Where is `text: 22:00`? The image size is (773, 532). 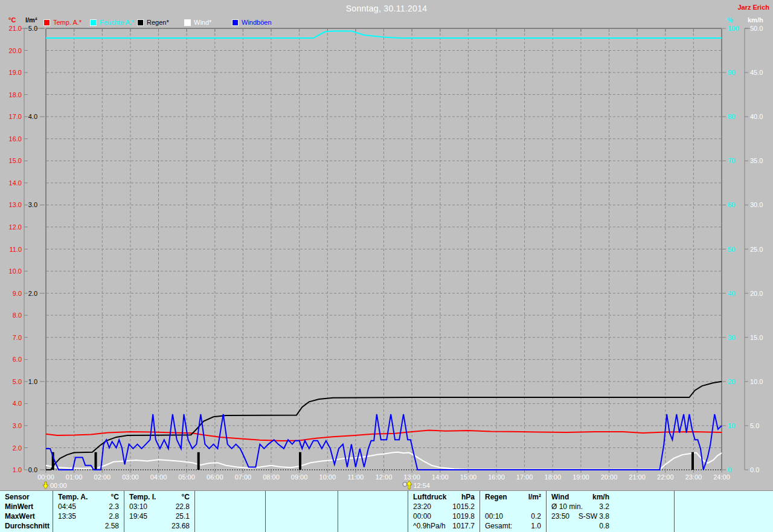
text: 22:00 is located at coordinates (666, 477).